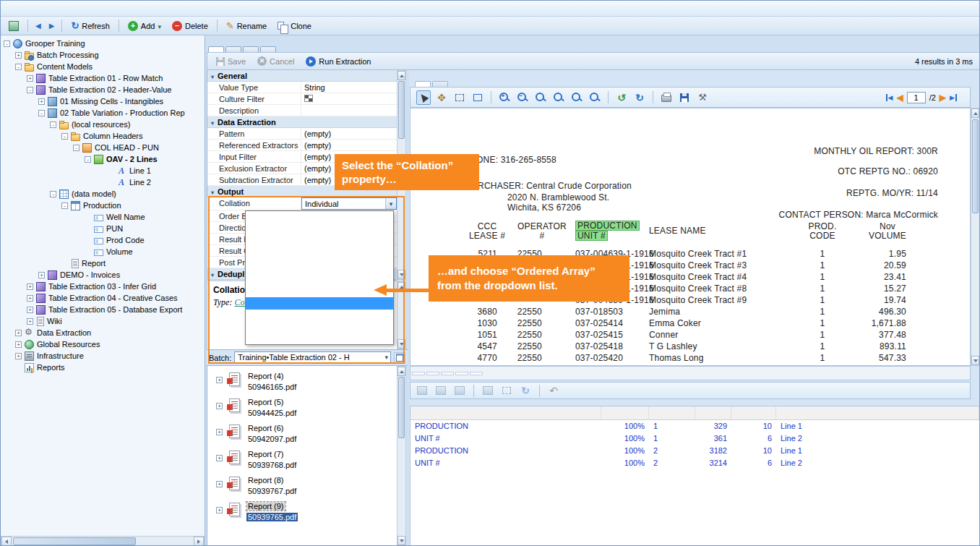 The height and width of the screenshot is (546, 980). I want to click on zoom-actual-size-icon, so click(577, 98).